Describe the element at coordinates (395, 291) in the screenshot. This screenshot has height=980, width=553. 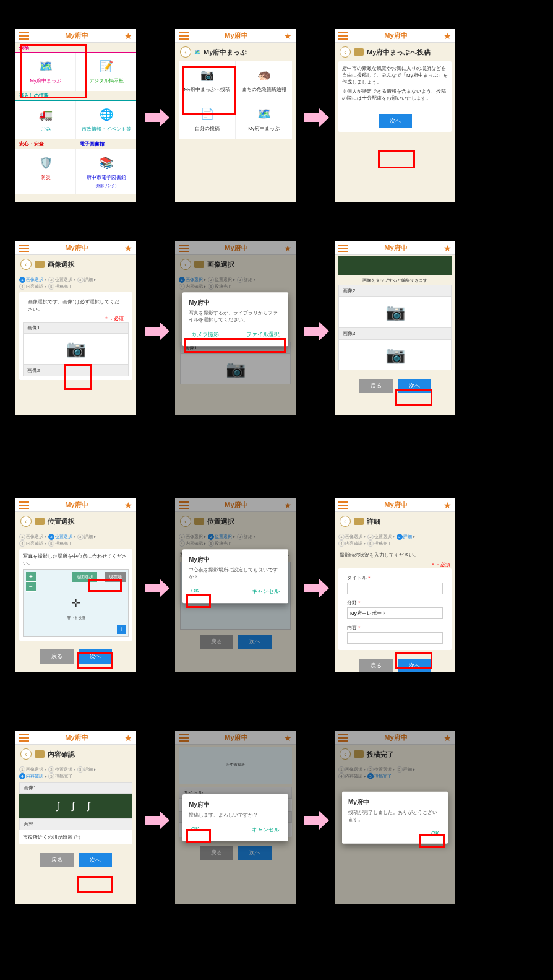
I see `image2-label: 画像2` at that location.